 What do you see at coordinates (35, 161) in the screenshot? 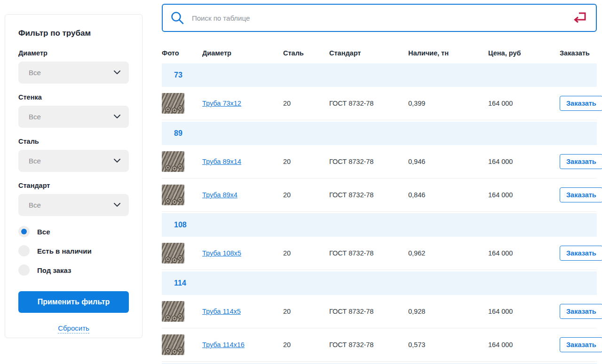
I see `select-steel-value: Все` at bounding box center [35, 161].